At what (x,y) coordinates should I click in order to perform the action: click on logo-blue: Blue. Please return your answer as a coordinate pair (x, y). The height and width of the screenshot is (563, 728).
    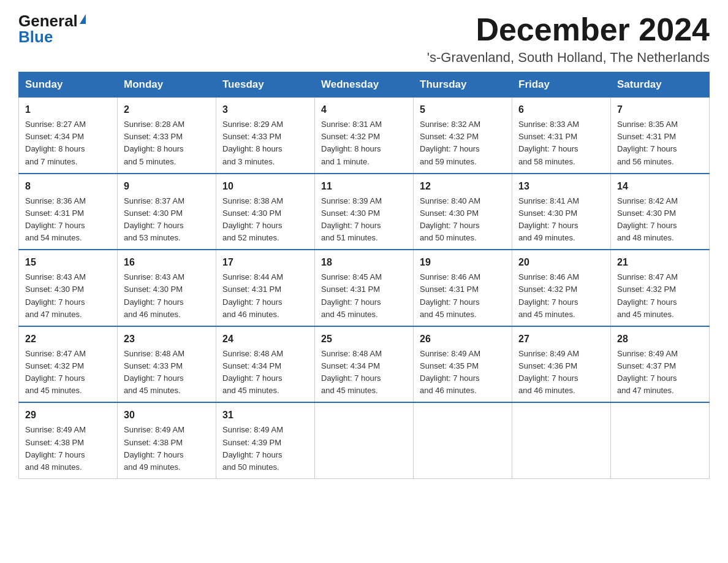
    Looking at the image, I should click on (36, 37).